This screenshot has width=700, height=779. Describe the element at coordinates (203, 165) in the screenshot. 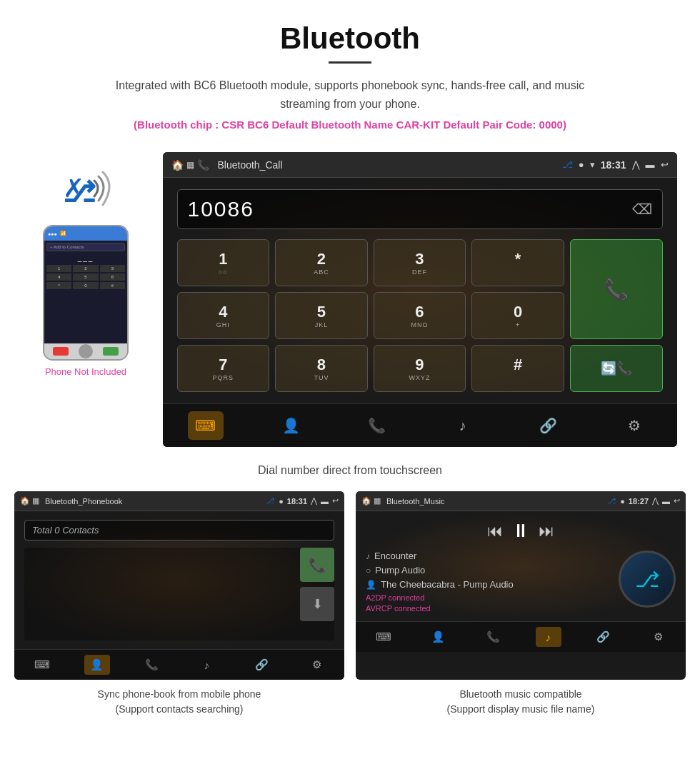

I see `phone-status-icon: 📞` at that location.